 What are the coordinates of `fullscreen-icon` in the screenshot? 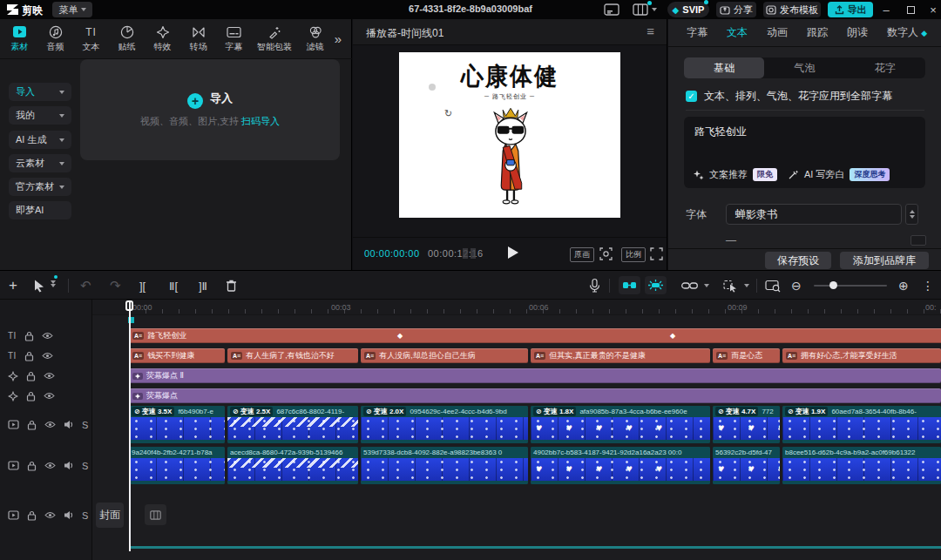 It's located at (657, 254).